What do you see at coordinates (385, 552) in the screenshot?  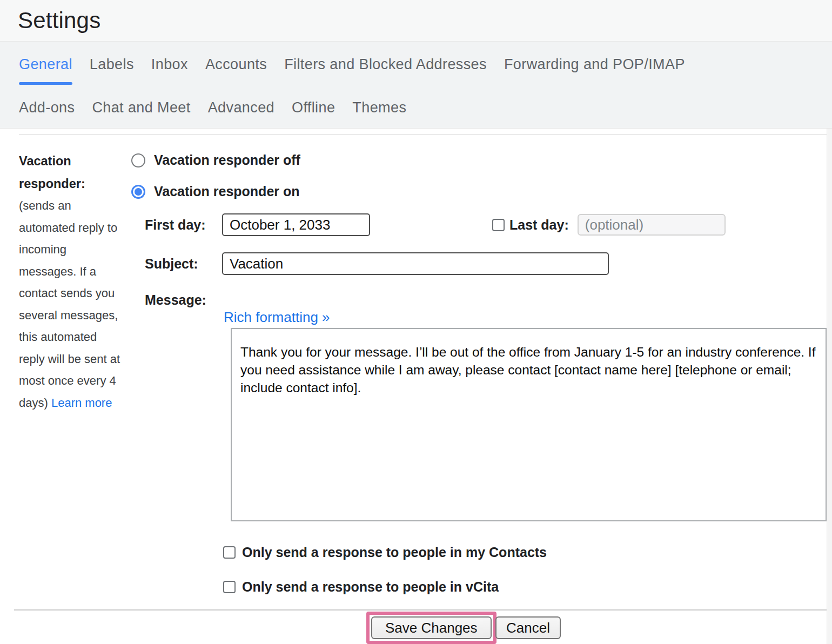 I see `contacts-only-option: Only send a response to people in my Con…` at bounding box center [385, 552].